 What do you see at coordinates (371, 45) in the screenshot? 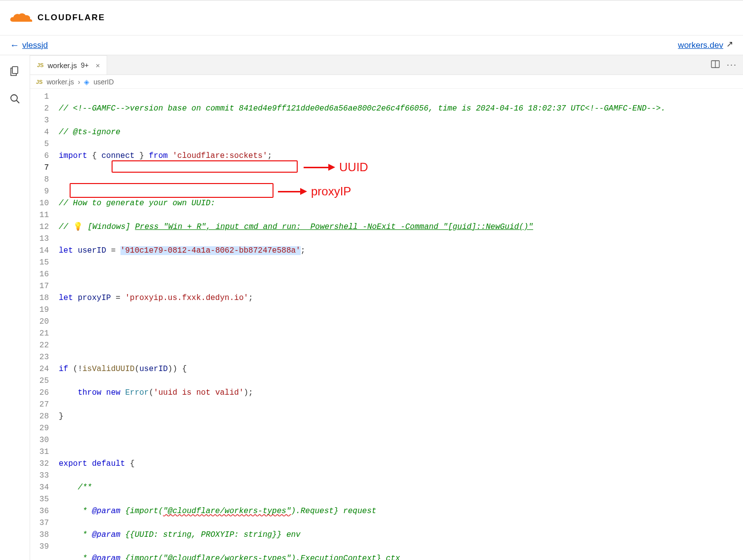
I see `subheader: ← vlessjd workers.dev ↗` at bounding box center [371, 45].